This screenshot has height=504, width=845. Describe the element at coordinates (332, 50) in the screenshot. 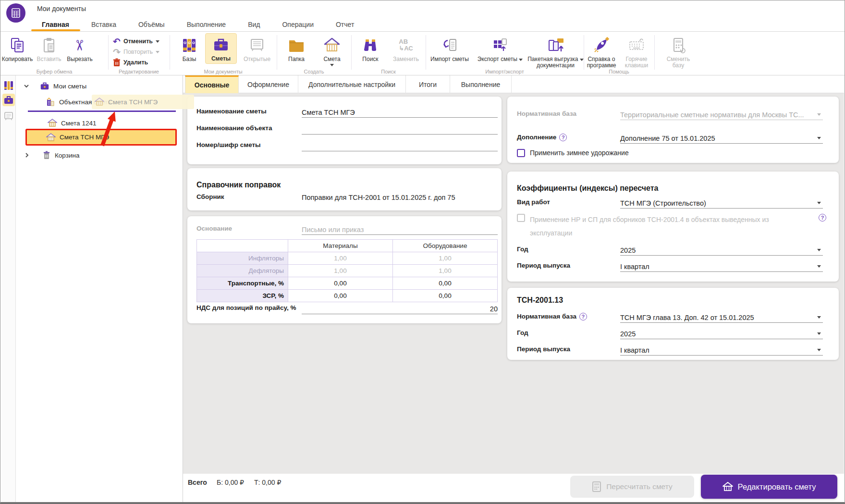

I see `create-estimate-button: Смета` at that location.